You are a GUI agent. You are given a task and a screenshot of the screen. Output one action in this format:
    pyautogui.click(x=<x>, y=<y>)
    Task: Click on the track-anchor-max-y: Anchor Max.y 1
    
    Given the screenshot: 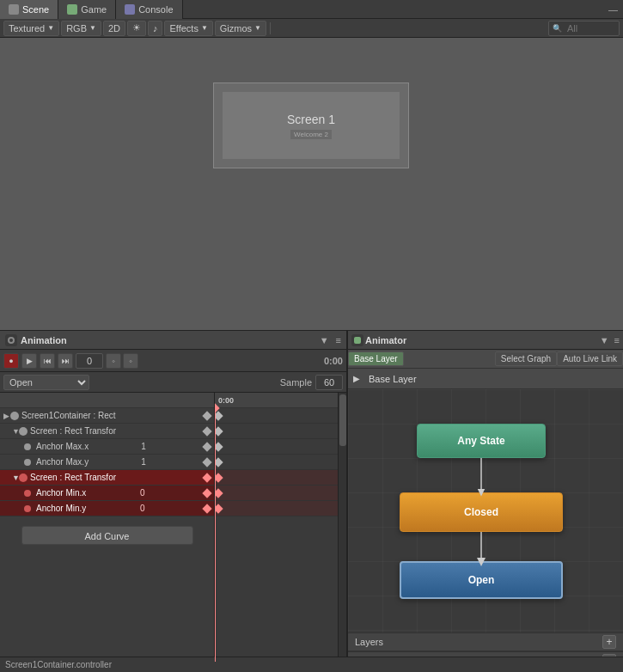 What is the action you would take?
    pyautogui.click(x=107, y=462)
    